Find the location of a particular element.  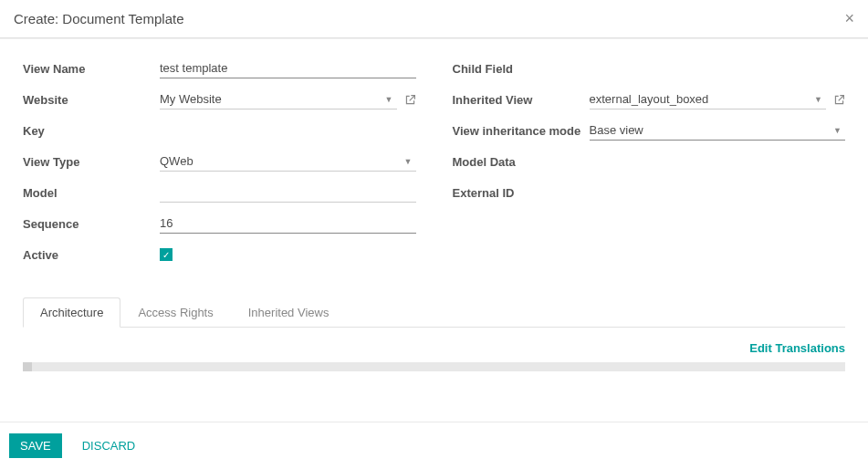

active-label: Active is located at coordinates (91, 255).